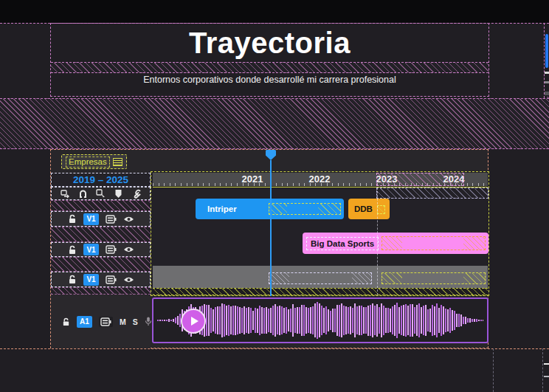 The height and width of the screenshot is (392, 549). Describe the element at coordinates (434, 278) in the screenshot. I see `placeholder-clip-right` at that location.